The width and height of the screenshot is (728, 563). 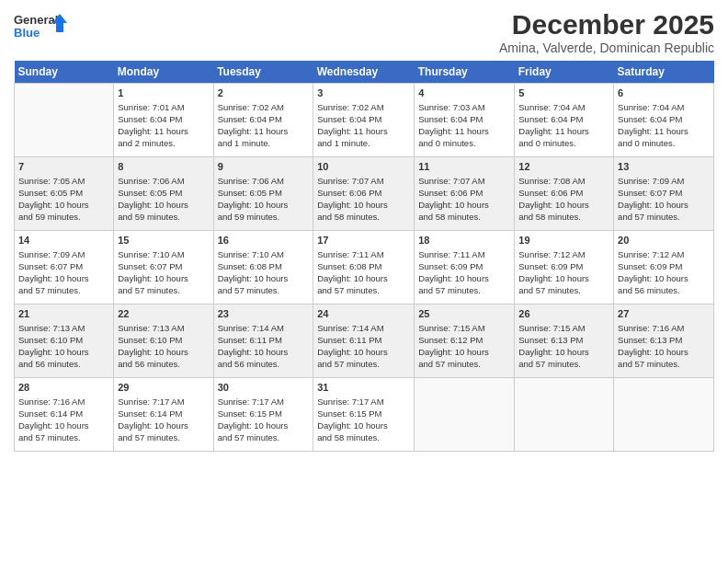 I want to click on calendar-cell-w5-d7, so click(x=664, y=415).